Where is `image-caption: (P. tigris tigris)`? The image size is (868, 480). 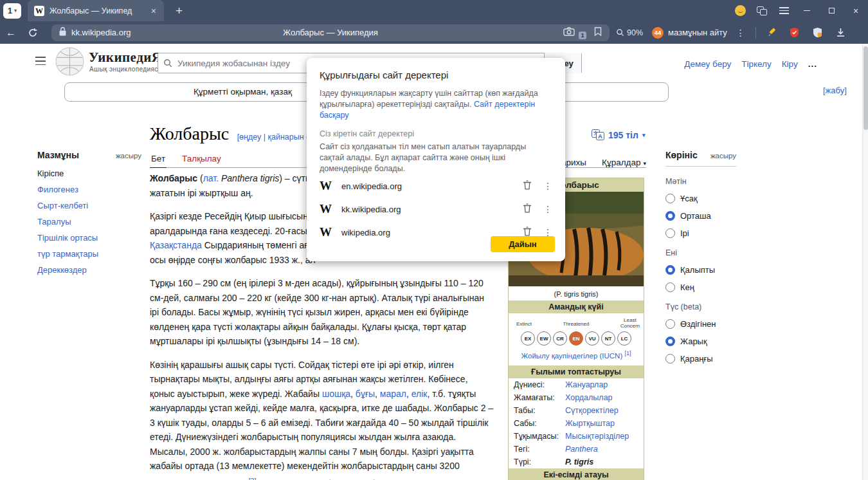 image-caption: (P. tigris tigris) is located at coordinates (576, 295).